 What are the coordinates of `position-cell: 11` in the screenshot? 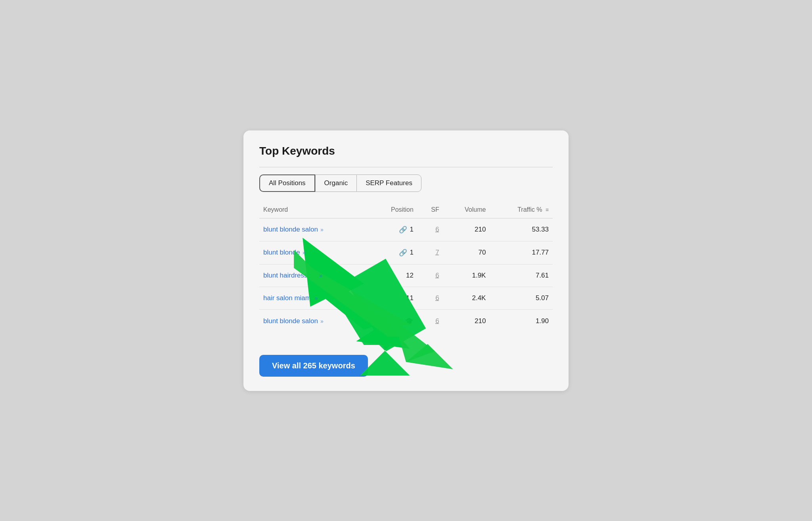 It's located at (393, 298).